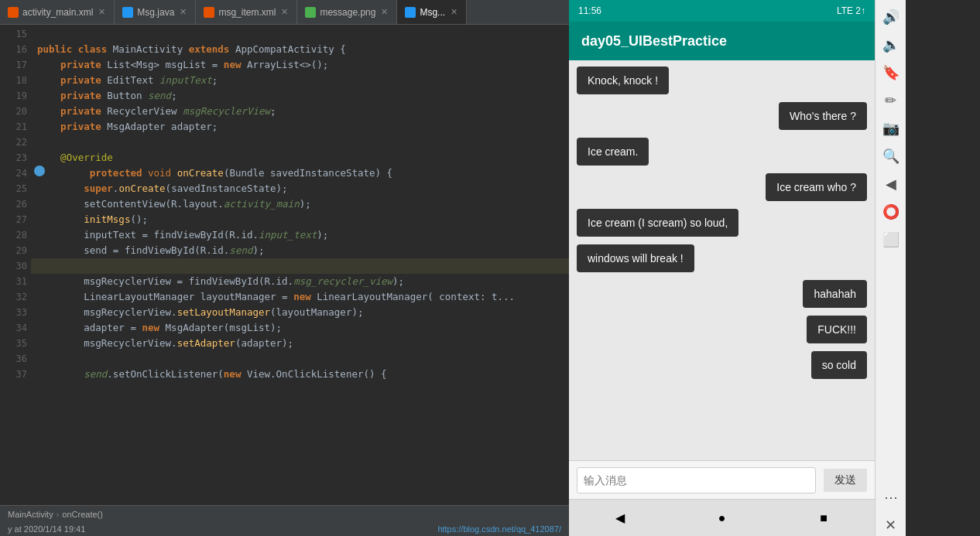  What do you see at coordinates (300, 50) in the screenshot?
I see `code-line-16: public class MainActivity extends AppCom…` at bounding box center [300, 50].